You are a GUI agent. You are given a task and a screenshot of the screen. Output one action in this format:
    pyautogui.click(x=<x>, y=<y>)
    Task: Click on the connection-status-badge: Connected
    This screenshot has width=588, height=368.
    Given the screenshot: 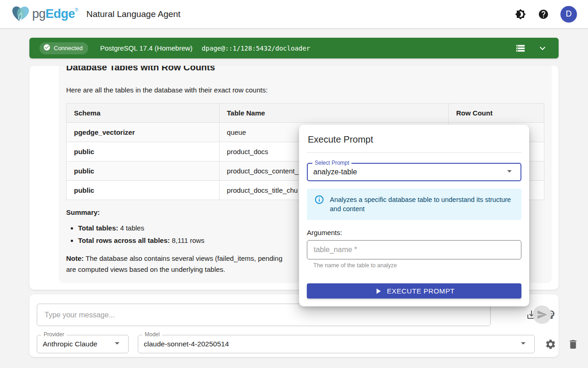 What is the action you would take?
    pyautogui.click(x=64, y=48)
    